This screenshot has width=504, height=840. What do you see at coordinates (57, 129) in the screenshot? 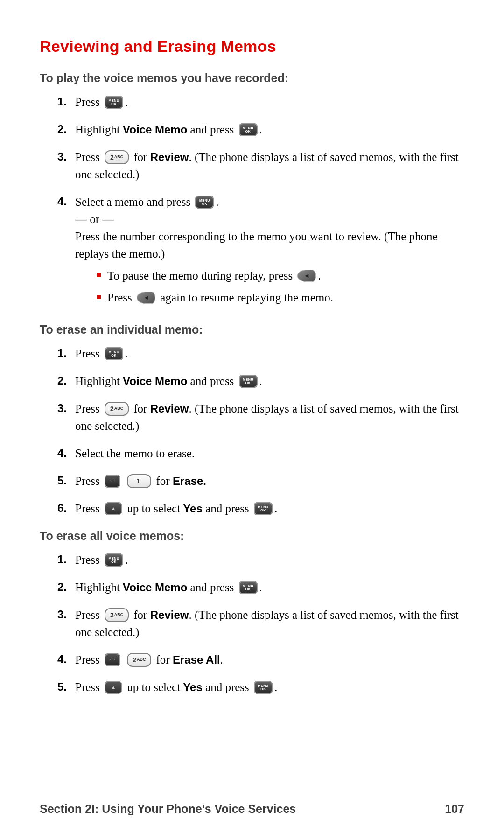
I see `step-number: 2.` at bounding box center [57, 129].